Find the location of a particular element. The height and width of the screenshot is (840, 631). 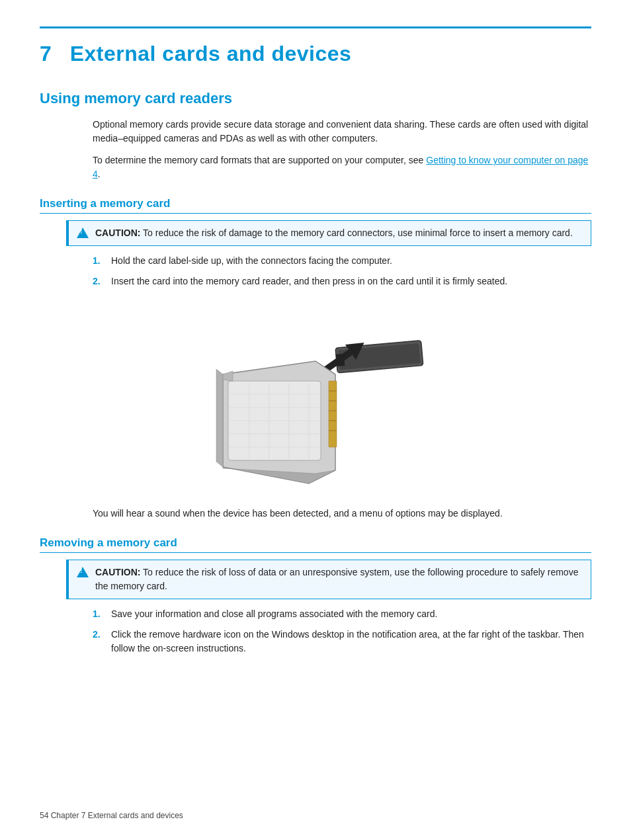

intro-p2: To determine the memory card formats tha… is located at coordinates (342, 167).